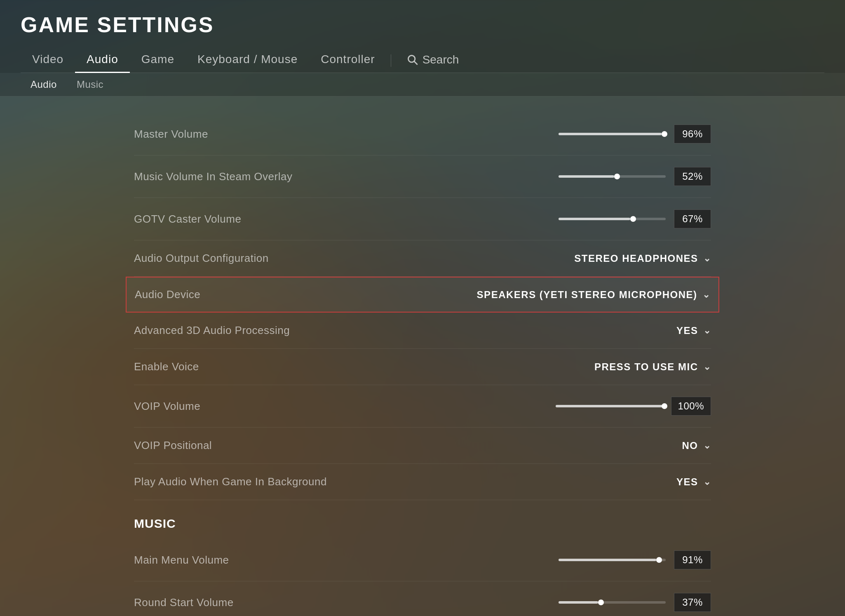 The height and width of the screenshot is (616, 845). Describe the element at coordinates (158, 61) in the screenshot. I see `tab-game: Game` at that location.